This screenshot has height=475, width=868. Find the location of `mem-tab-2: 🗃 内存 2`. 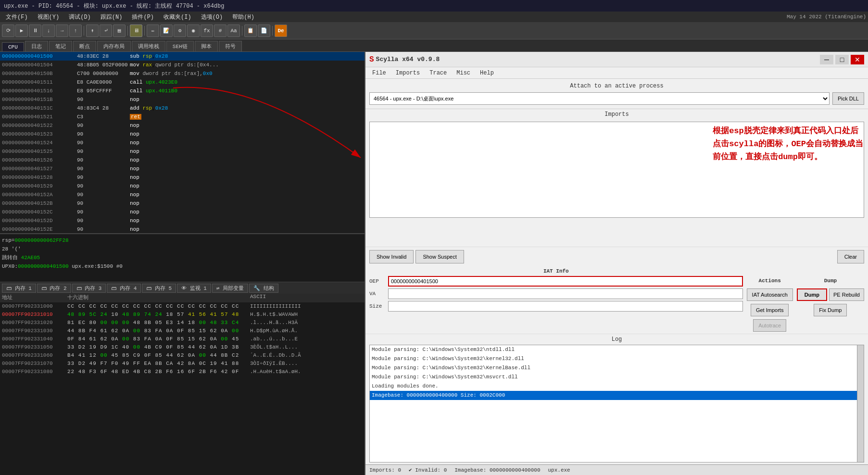

mem-tab-2: 🗃 内存 2 is located at coordinates (54, 288).